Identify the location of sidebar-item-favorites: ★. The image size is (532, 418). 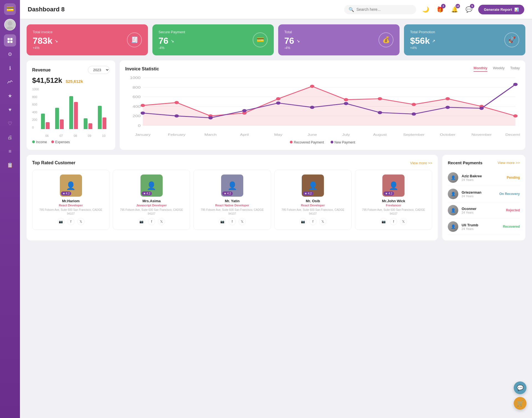
(10, 96).